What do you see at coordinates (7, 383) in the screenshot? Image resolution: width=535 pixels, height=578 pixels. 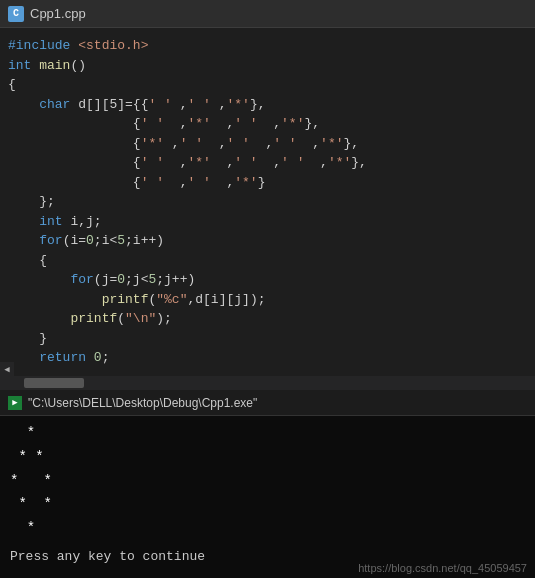 I see `scroll-corner` at bounding box center [7, 383].